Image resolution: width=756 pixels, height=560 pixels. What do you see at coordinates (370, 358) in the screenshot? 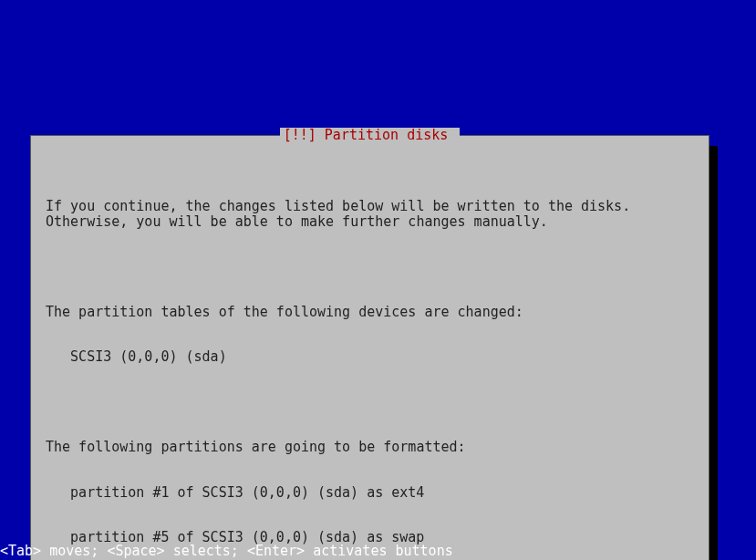
I see `tables-item: SCSI3 (0,0,0) (sda)` at bounding box center [370, 358].